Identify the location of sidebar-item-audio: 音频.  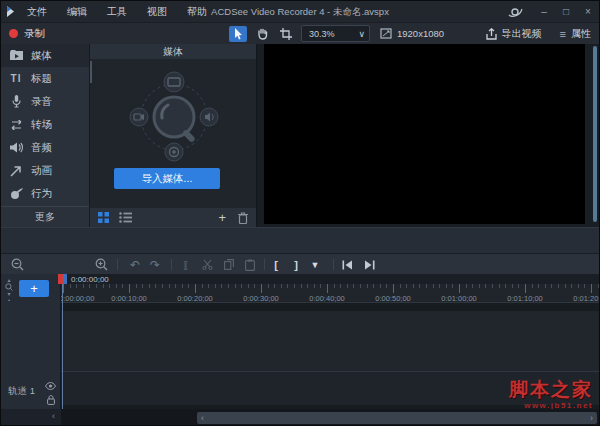
(45, 148).